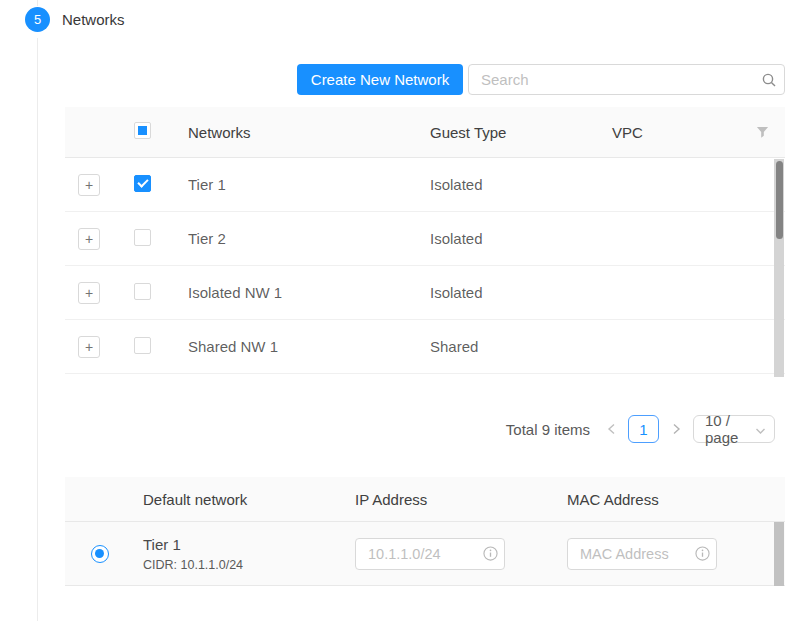  What do you see at coordinates (611, 429) in the screenshot?
I see `previous-page-button` at bounding box center [611, 429].